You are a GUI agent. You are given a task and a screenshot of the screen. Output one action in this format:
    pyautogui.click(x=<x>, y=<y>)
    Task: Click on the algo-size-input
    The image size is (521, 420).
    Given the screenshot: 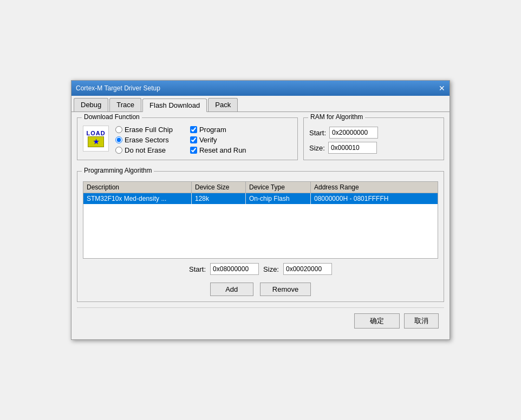 What is the action you would take?
    pyautogui.click(x=308, y=269)
    